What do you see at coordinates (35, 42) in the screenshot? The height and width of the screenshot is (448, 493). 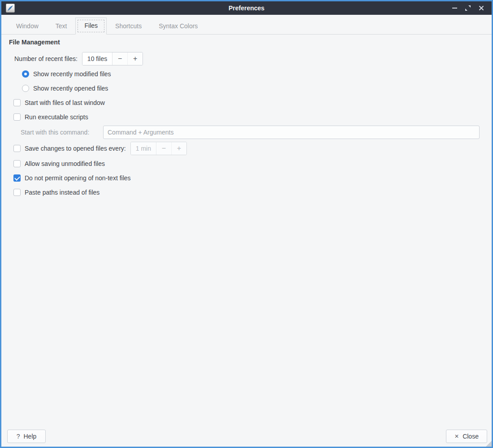 I see `section-title: File Management` at bounding box center [35, 42].